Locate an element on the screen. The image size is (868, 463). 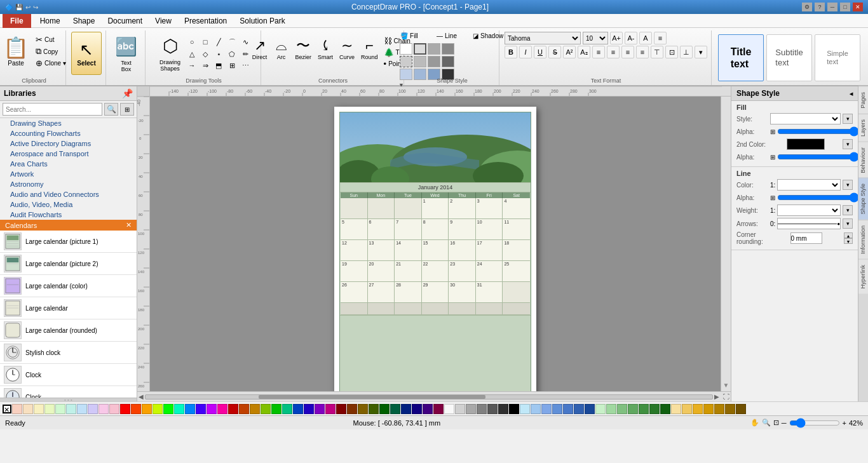
more-align-button: ▾ is located at coordinates (701, 52).